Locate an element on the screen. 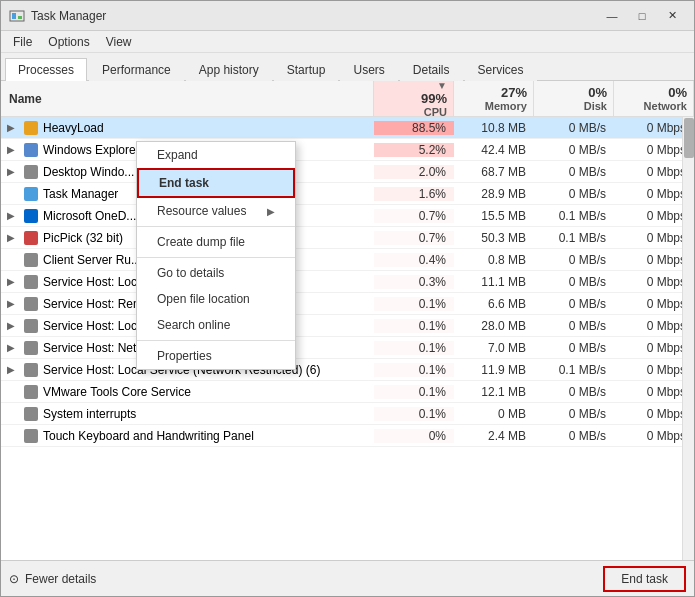 Image resolution: width=695 pixels, height=597 pixels. close-button: ✕ is located at coordinates (672, 16).